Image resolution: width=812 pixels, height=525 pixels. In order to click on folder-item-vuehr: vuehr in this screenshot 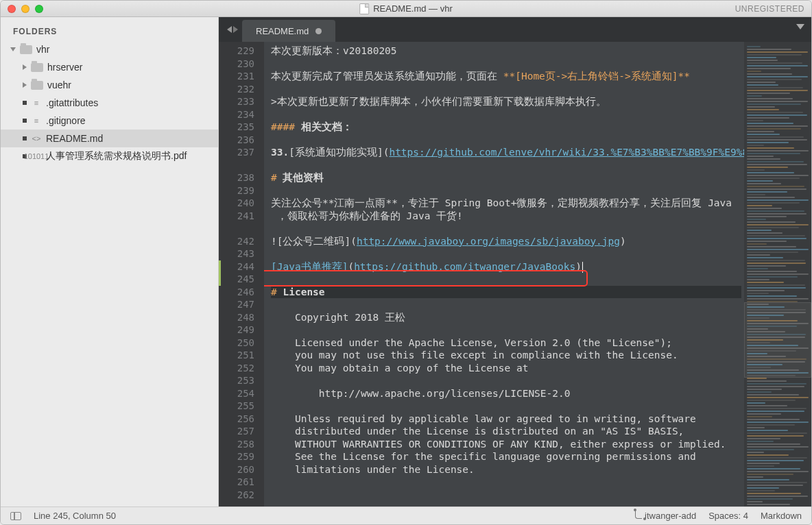, I will do `click(110, 85)`.